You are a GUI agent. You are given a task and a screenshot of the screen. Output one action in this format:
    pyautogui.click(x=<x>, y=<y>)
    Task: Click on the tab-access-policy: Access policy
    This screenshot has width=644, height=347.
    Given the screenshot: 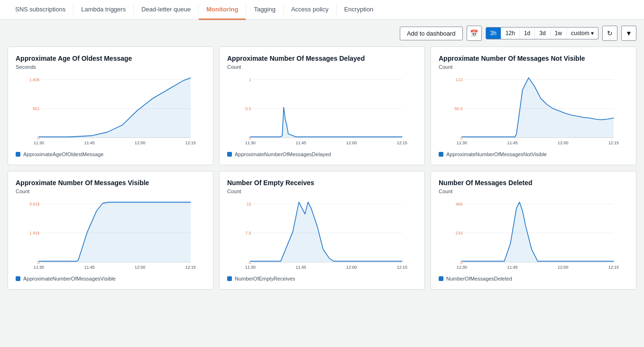 What is the action you would take?
    pyautogui.click(x=310, y=10)
    